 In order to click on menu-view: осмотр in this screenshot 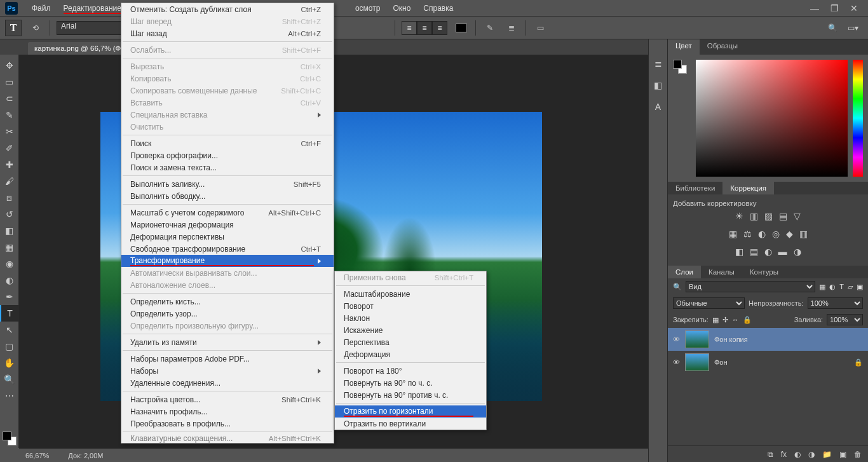, I will do `click(368, 8)`.